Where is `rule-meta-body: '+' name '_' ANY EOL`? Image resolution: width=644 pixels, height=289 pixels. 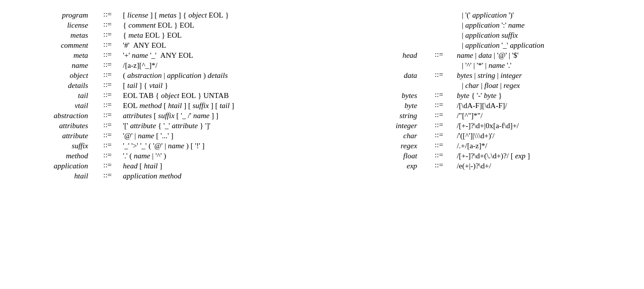
rule-meta-body: '+' name '_' ANY EOL is located at coordinates (217, 55).